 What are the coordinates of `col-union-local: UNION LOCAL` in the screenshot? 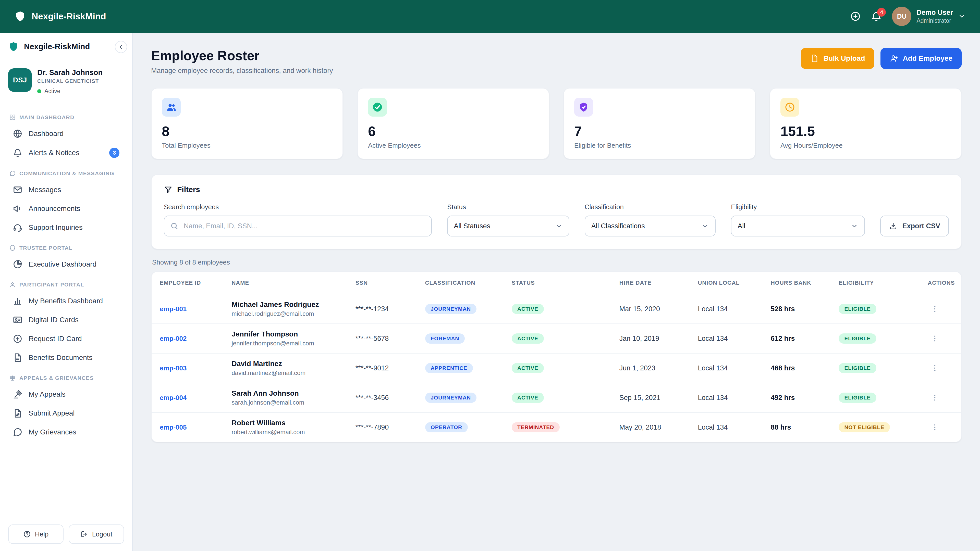 It's located at (727, 283).